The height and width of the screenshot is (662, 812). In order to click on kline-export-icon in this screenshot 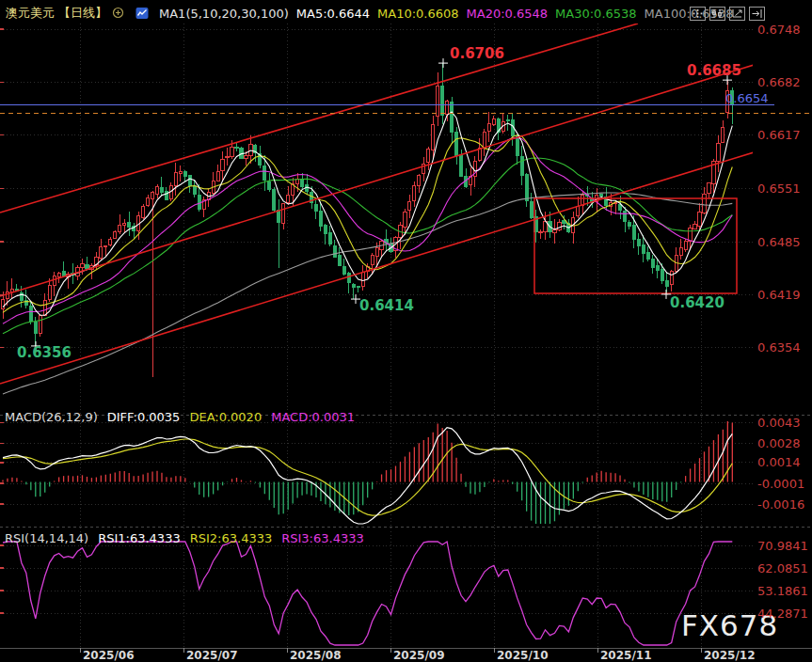, I will do `click(738, 13)`.